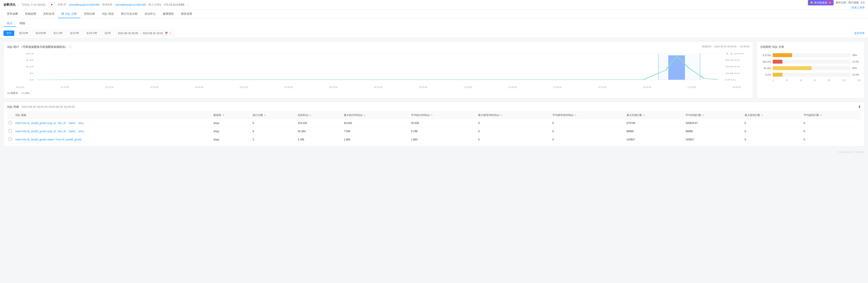 Image resolution: width=868 pixels, height=283 pixels. I want to click on time-btn-today: 当天, so click(9, 33).